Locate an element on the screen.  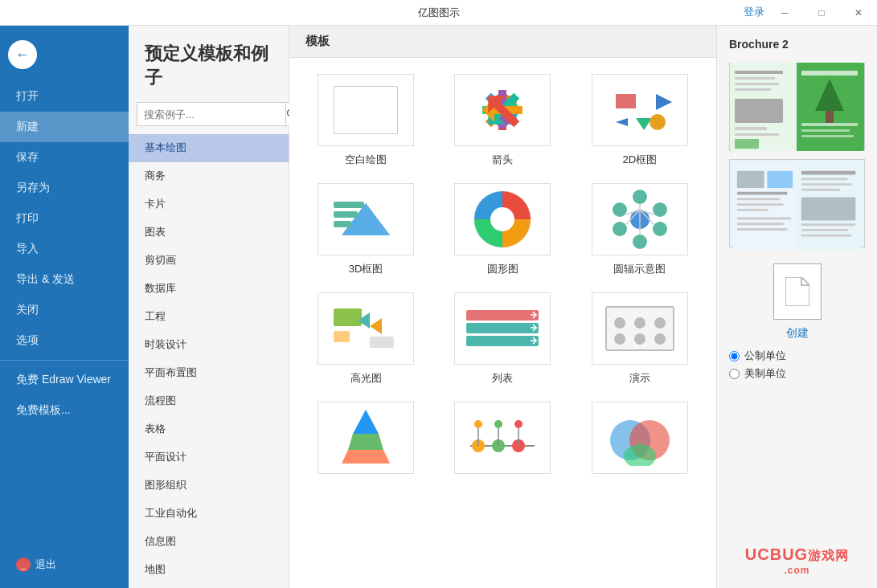
template-blank: 空白绘图 is located at coordinates (366, 120).